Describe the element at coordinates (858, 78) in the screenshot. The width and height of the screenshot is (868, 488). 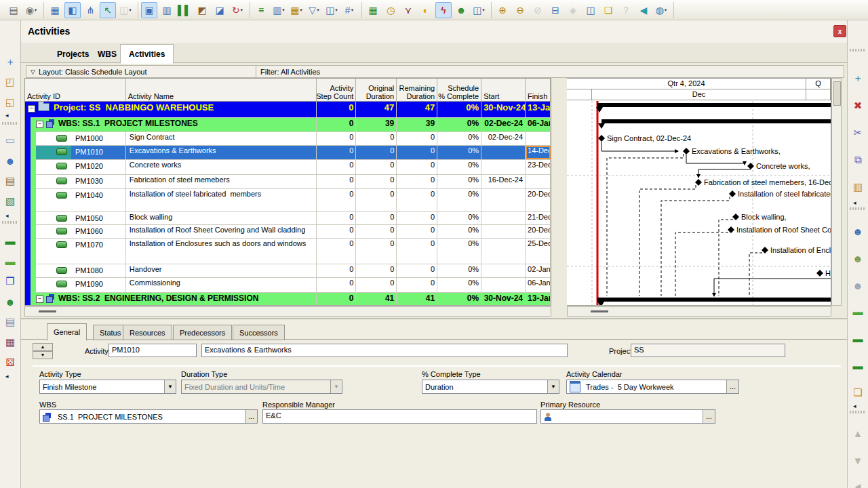
I see `add-icon: ＋` at that location.